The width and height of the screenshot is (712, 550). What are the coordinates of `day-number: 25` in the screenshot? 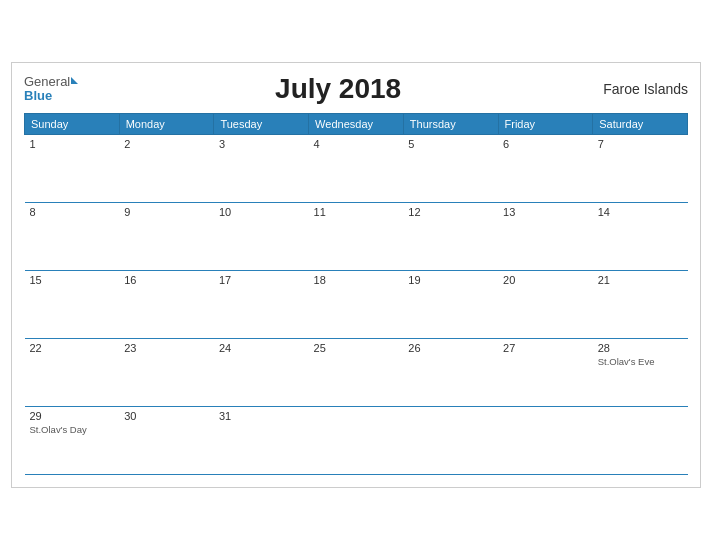 It's located at (356, 348).